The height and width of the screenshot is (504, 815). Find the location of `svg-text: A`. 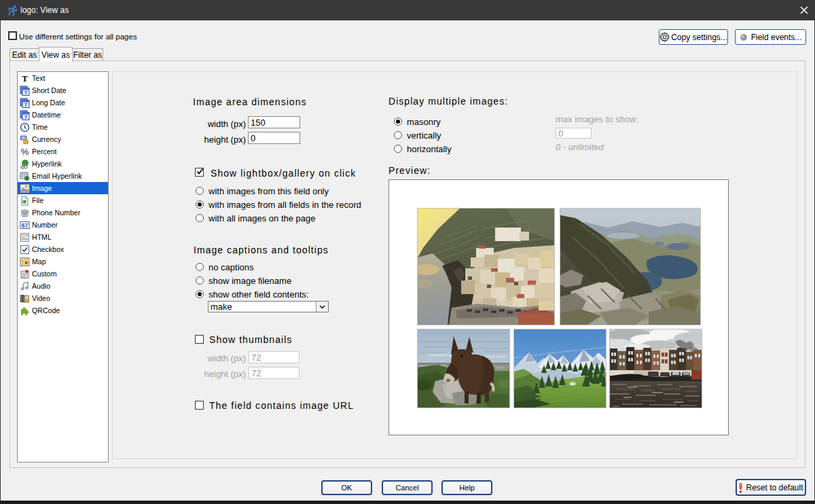

svg-text: A is located at coordinates (23, 236).